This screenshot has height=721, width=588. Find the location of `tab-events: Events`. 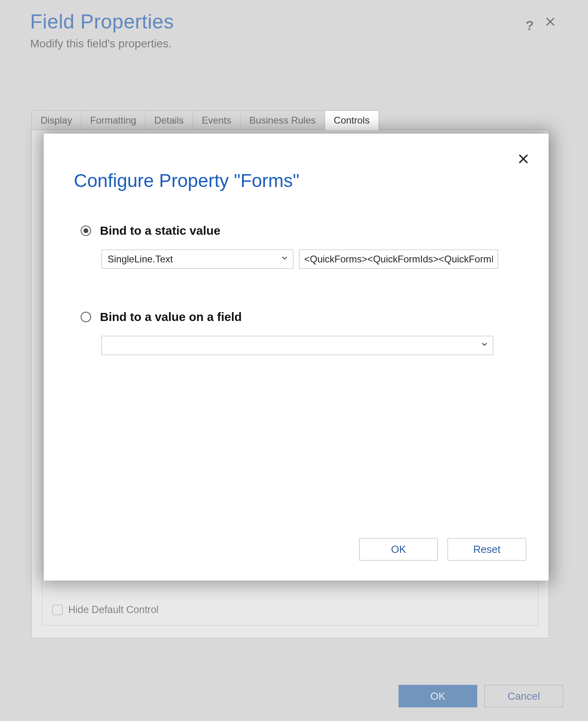

tab-events: Events is located at coordinates (217, 120).